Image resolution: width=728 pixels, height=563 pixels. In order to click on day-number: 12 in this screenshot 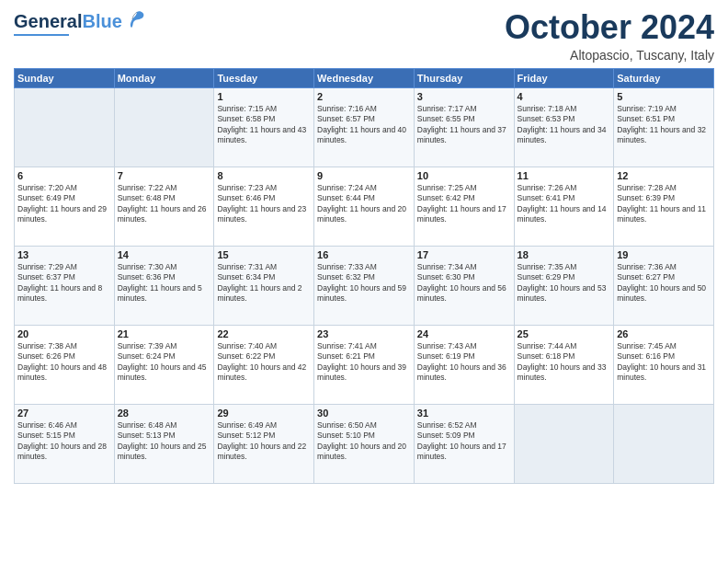, I will do `click(664, 176)`.